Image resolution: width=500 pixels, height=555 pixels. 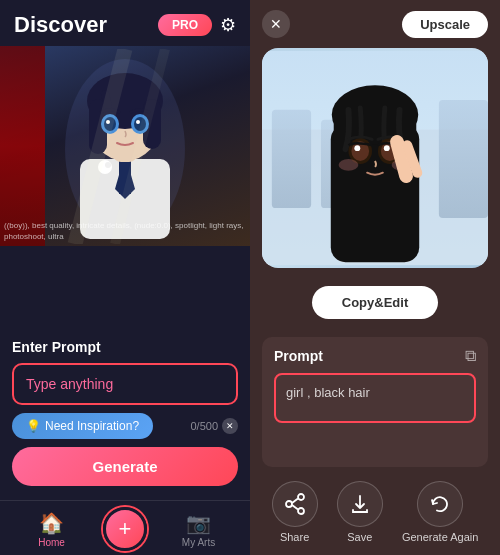 What do you see at coordinates (198, 530) in the screenshot?
I see `sidebar-item-arts: 📷 My Arts` at bounding box center [198, 530].